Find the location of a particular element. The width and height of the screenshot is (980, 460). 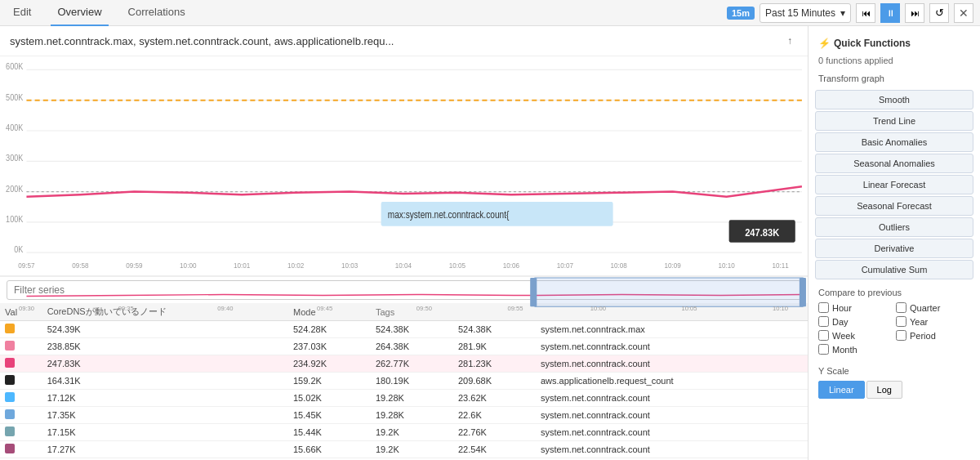

compare-item-year: Year is located at coordinates (933, 322).